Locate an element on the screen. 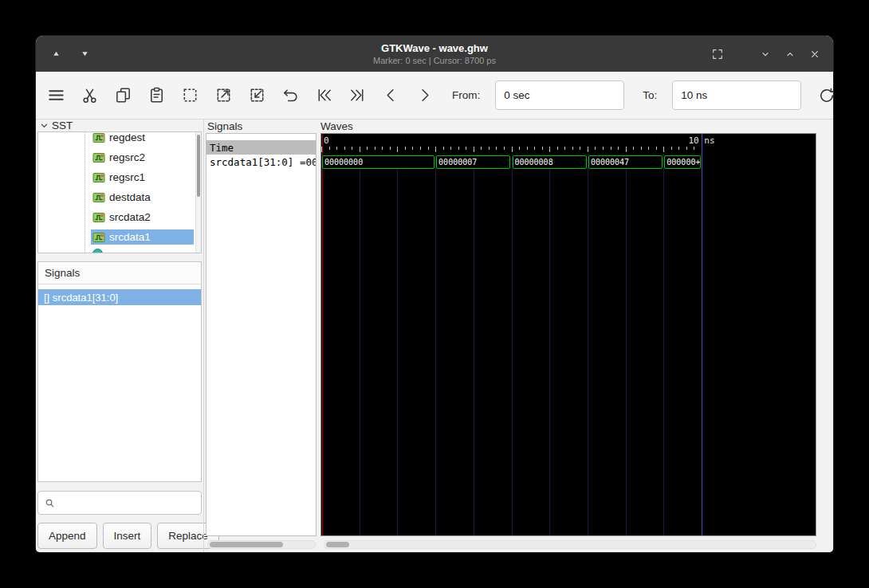 The image size is (869, 588). signal-names-panel: Time srcdata1[31:0] =00 is located at coordinates (261, 335).